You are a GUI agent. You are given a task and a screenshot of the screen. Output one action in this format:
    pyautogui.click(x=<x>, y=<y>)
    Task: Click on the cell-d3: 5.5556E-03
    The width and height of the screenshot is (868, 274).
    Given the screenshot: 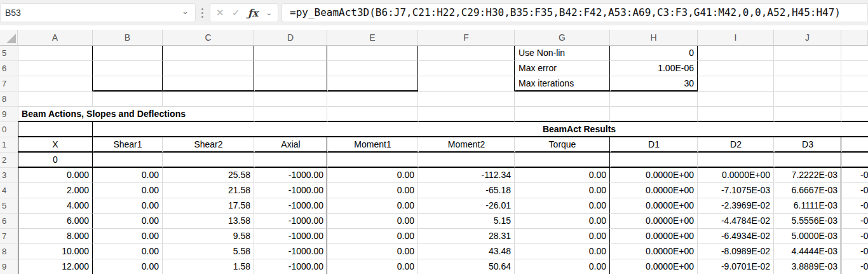 What is the action you would take?
    pyautogui.click(x=808, y=221)
    